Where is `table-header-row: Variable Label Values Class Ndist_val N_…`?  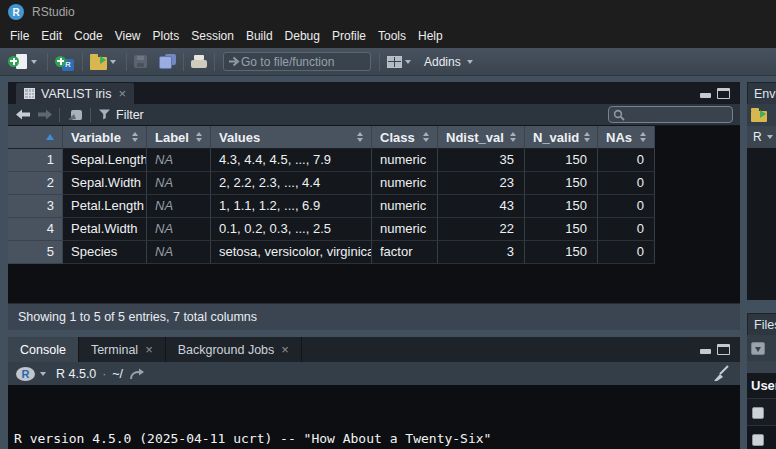 table-header-row: Variable Label Values Class Ndist_val N_… is located at coordinates (332, 138).